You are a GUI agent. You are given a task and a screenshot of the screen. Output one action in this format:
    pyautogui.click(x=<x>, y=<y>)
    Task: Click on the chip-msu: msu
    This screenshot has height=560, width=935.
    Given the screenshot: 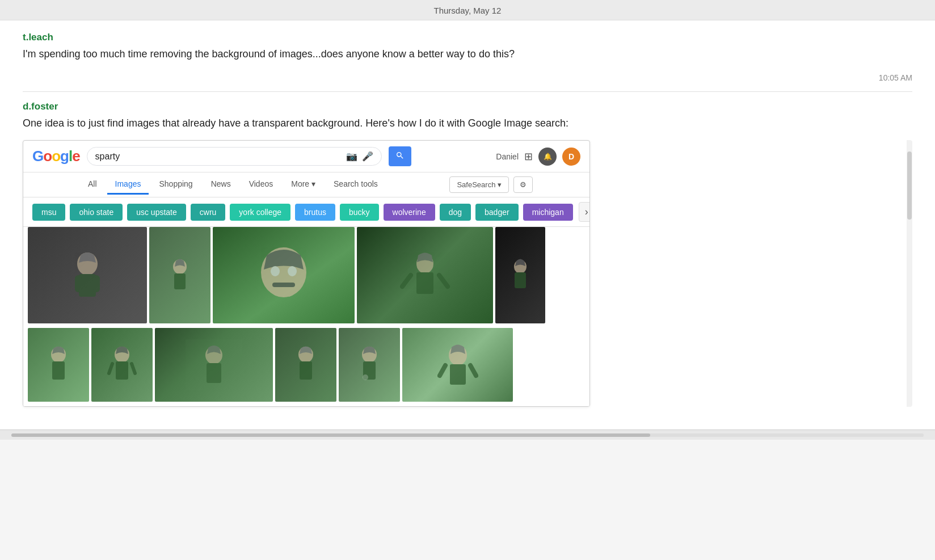 What is the action you would take?
    pyautogui.click(x=49, y=212)
    